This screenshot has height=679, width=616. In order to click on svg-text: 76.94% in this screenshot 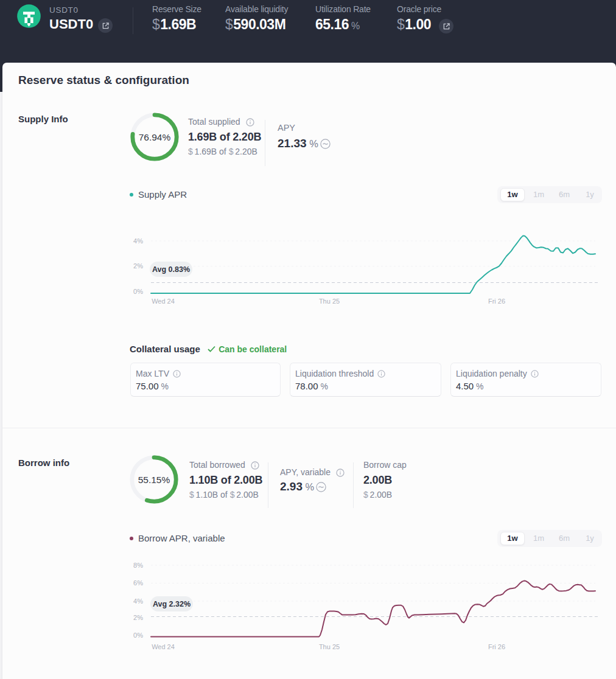, I will do `click(155, 138)`.